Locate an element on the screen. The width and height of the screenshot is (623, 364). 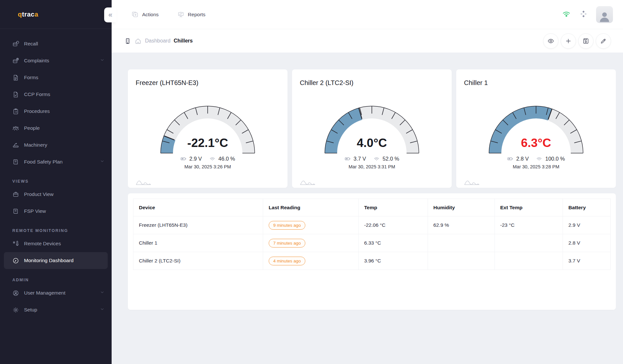
topbar-menu-reports: Reports is located at coordinates (191, 14).